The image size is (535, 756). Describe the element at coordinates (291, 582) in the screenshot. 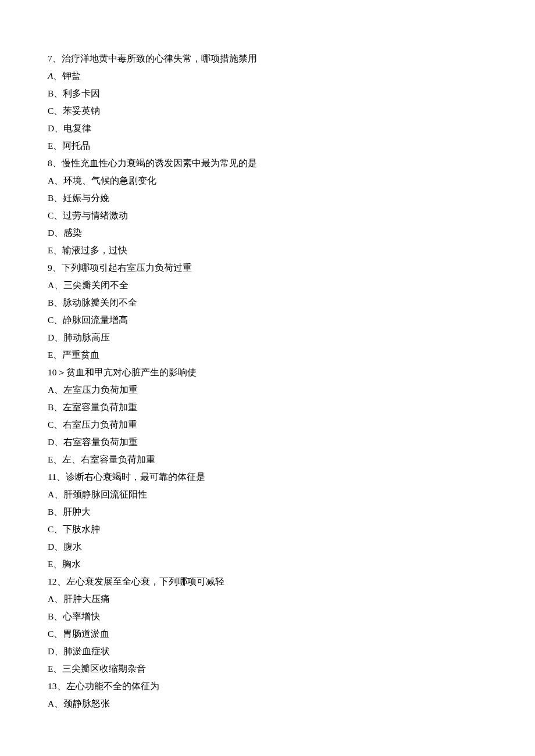

I see `q12-stem: 12、左心衰发展至全心衰，下列哪项可减轻` at that location.